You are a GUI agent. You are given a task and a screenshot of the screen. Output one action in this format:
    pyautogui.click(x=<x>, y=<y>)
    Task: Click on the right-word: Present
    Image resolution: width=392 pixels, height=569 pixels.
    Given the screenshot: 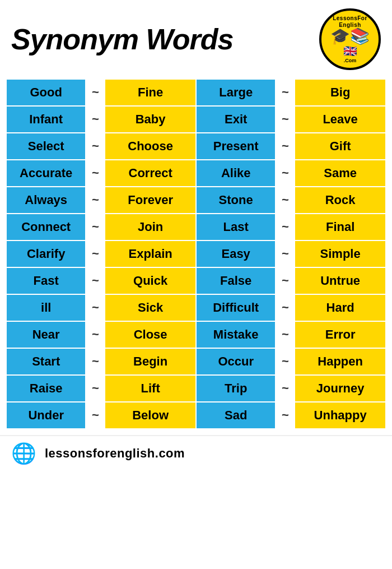 What is the action you would take?
    pyautogui.click(x=236, y=146)
    